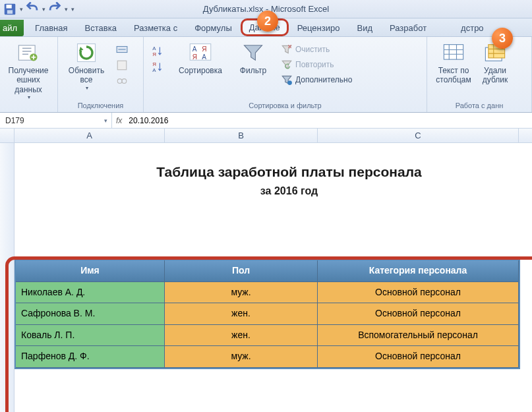  Describe the element at coordinates (418, 336) in the screenshot. I see `cell-category: Вспомогательный персонал` at that location.